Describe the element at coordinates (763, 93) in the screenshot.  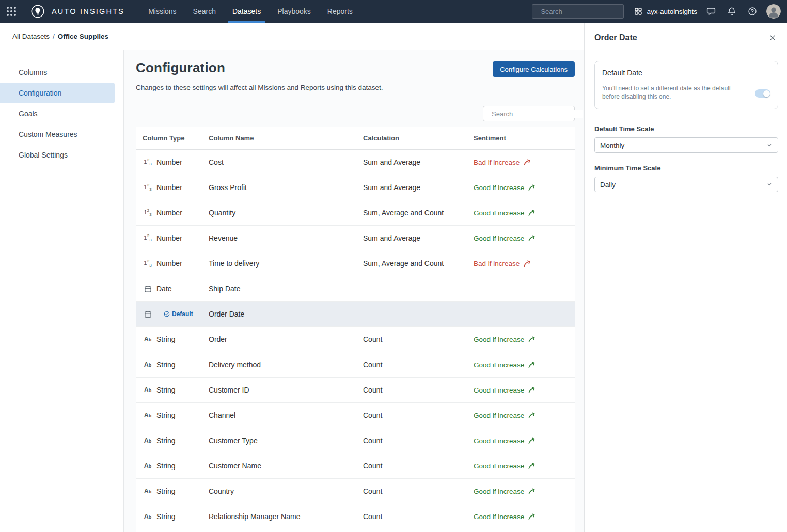
I see `default-date-toggle` at that location.